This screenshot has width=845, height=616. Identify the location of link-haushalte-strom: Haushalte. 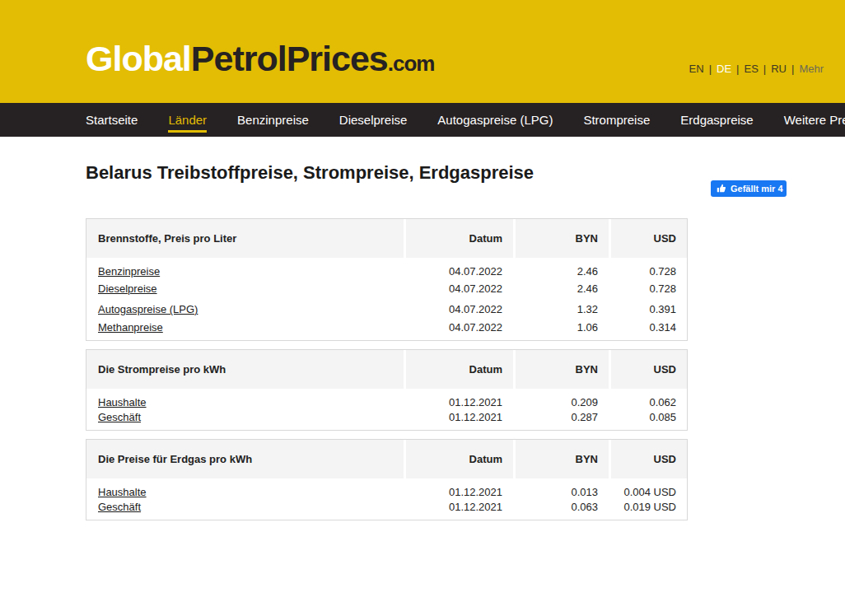
(122, 402).